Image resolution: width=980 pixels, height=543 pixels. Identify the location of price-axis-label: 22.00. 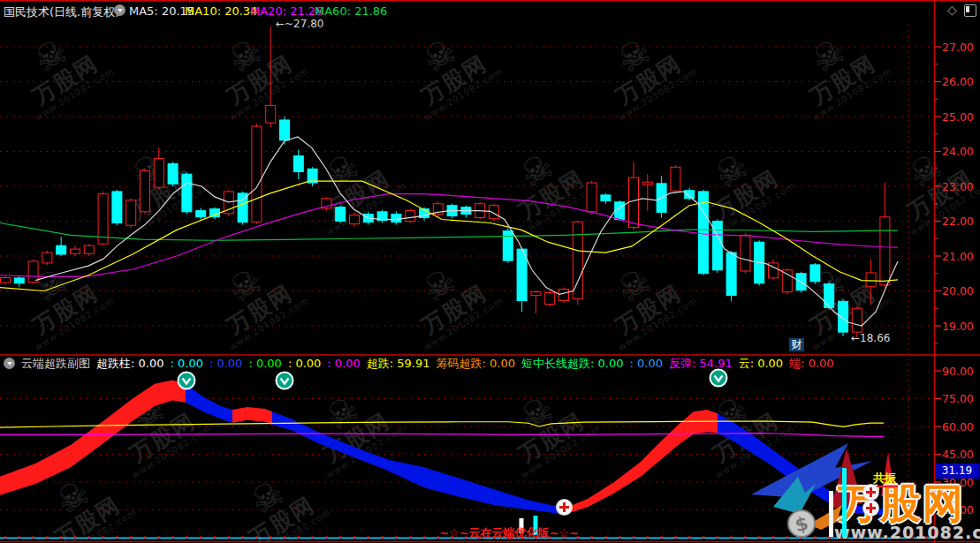
(961, 221).